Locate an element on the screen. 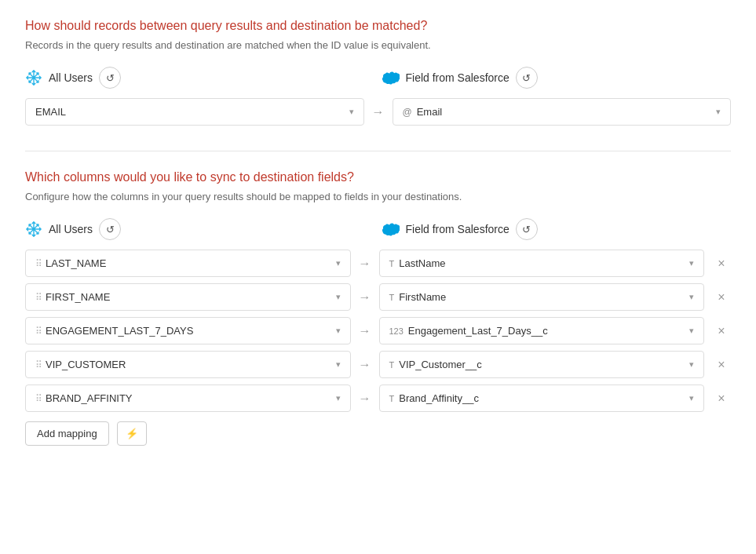 The height and width of the screenshot is (554, 756). chevron-down-icon-3: ▾ is located at coordinates (338, 364).